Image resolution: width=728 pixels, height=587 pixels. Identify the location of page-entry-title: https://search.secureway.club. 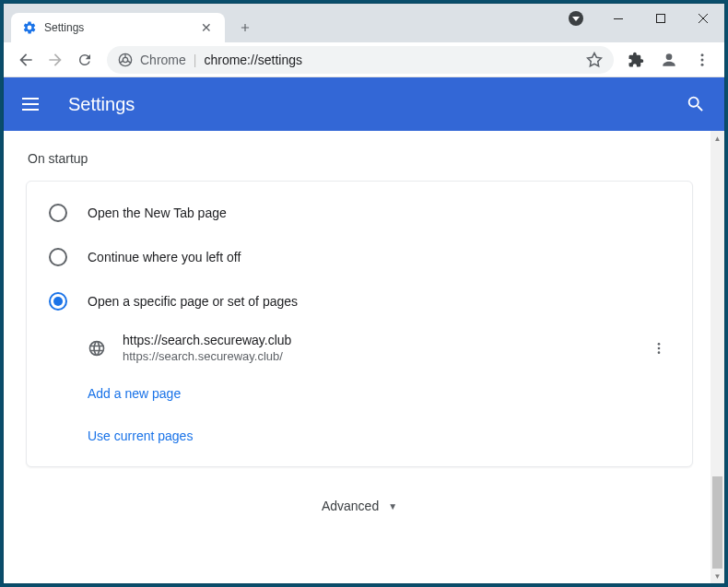
(385, 340).